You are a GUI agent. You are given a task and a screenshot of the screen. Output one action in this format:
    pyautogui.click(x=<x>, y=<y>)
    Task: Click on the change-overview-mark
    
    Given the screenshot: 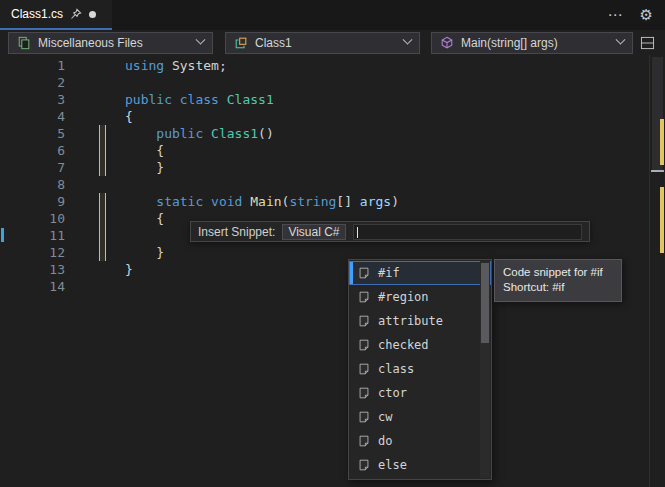 What is the action you would take?
    pyautogui.click(x=662, y=220)
    